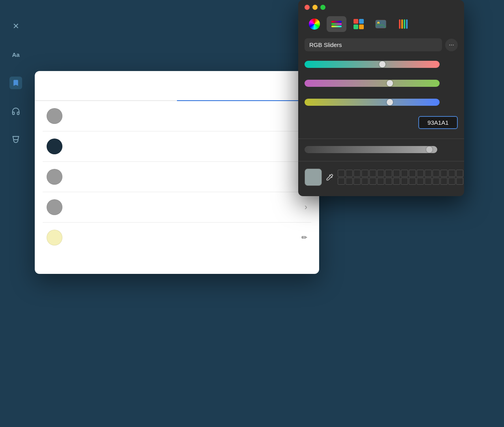 The image size is (504, 427). What do you see at coordinates (16, 140) in the screenshot?
I see `pocket-icon` at bounding box center [16, 140].